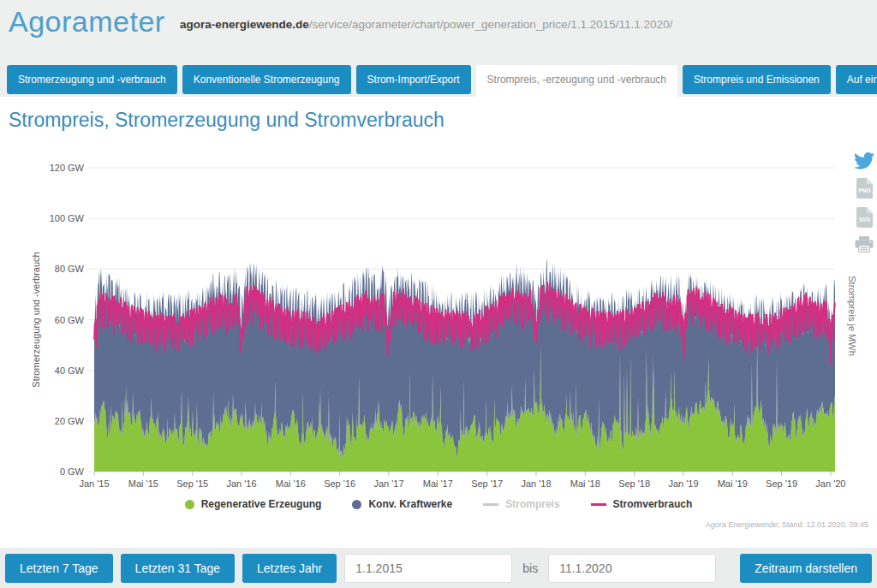 This screenshot has width=877, height=588. I want to click on tab-bar: Stromerzeugung und -verbrauch Konvention…, so click(442, 80).